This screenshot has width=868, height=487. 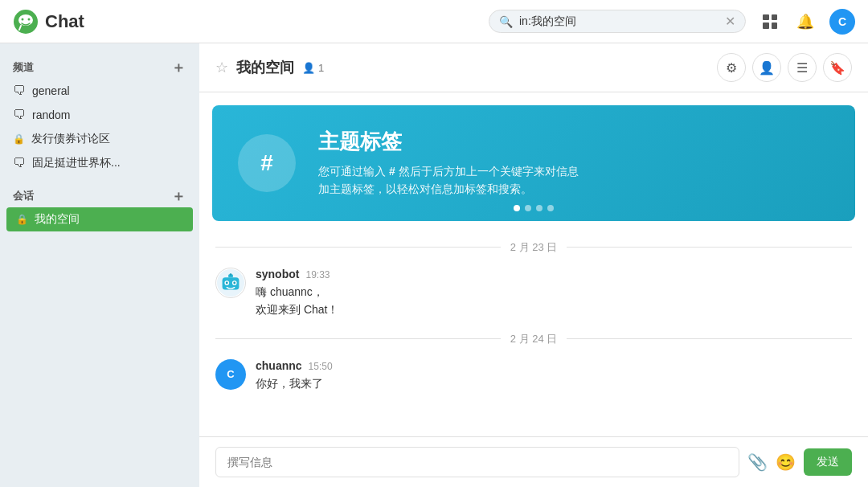 I want to click on notification-icon: 🔔, so click(x=805, y=22).